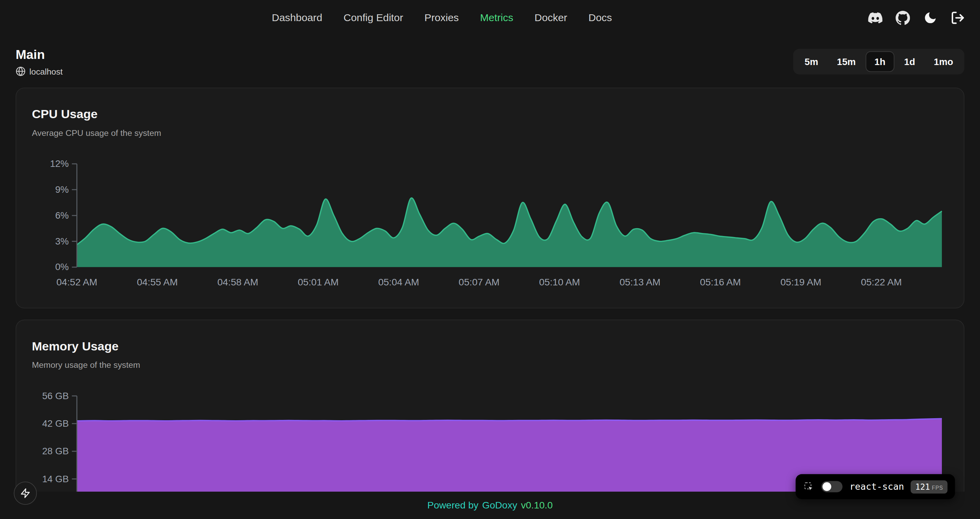 This screenshot has height=519, width=980. Describe the element at coordinates (500, 506) in the screenshot. I see `godoxy-link: GoDoxy` at that location.